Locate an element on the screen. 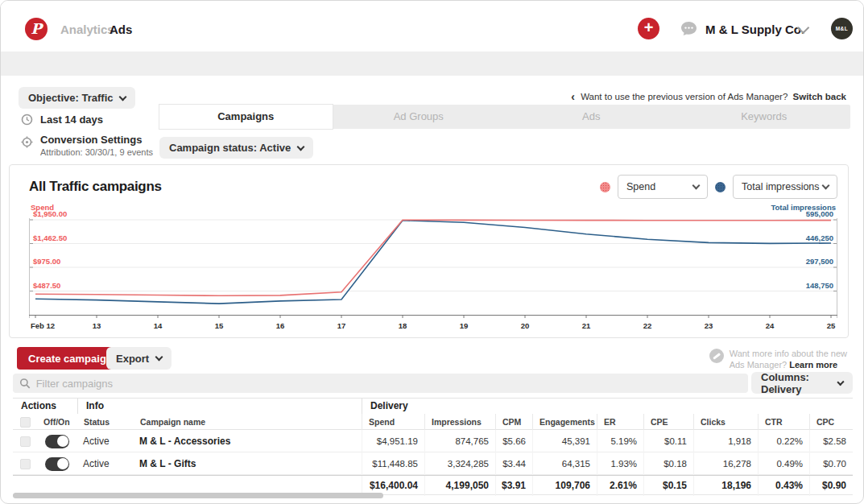 This screenshot has height=504, width=864. table-row: ActiveM & L - Accessories$4,951.19874,76… is located at coordinates (433, 441).